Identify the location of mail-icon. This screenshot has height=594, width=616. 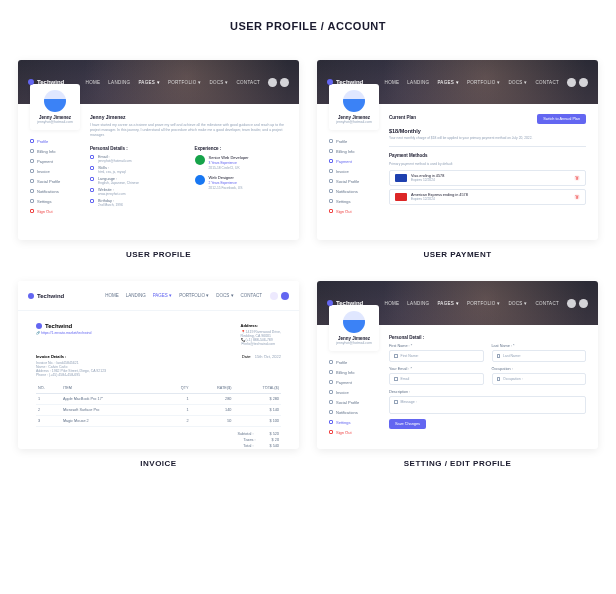
(396, 379).